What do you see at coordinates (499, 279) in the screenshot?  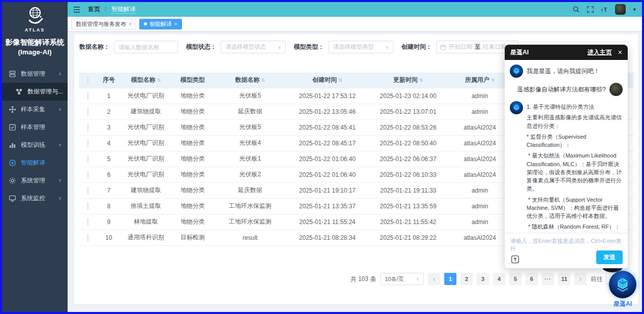 I see `page-button-4: 4` at bounding box center [499, 279].